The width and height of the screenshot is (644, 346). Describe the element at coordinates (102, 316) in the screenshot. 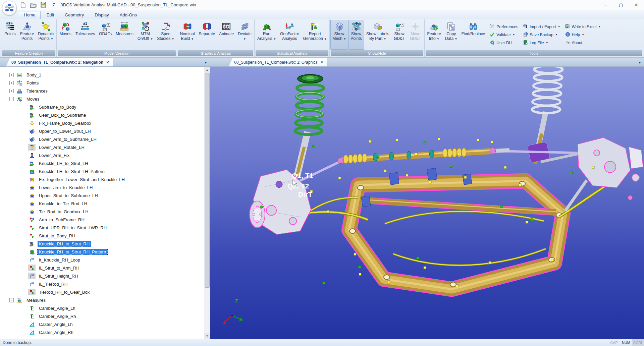

I see `tree-item-camber-angle-rh: Camber_Angle_Rh` at that location.